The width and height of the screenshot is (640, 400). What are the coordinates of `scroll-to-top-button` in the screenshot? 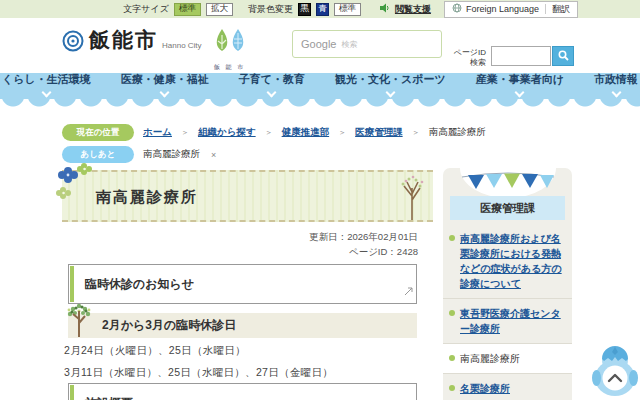 It's located at (615, 370).